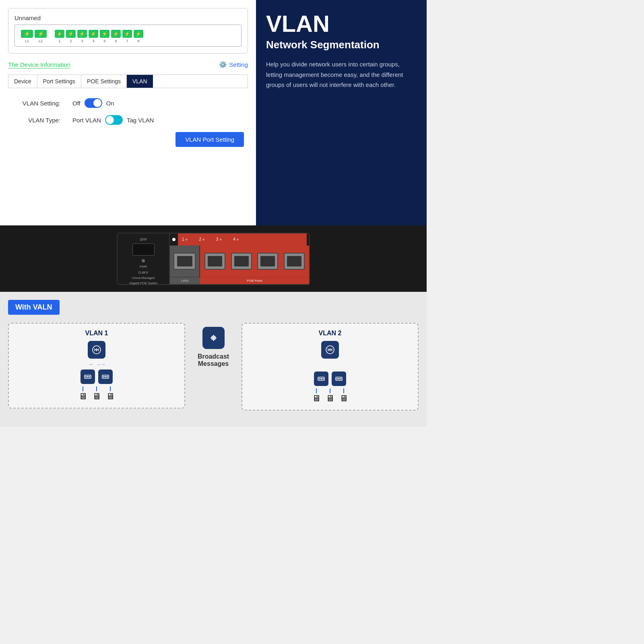 This screenshot has height=644, width=644. Describe the element at coordinates (39, 65) in the screenshot. I see `device-info-link: The Device Information` at that location.